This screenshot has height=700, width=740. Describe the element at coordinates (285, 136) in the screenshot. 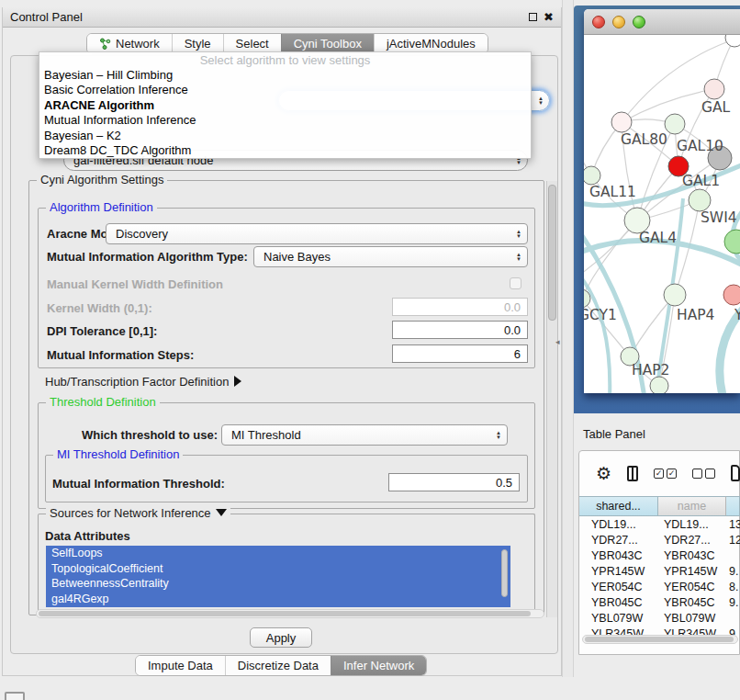

I see `algorithm-option: Bayesian – K2` at that location.